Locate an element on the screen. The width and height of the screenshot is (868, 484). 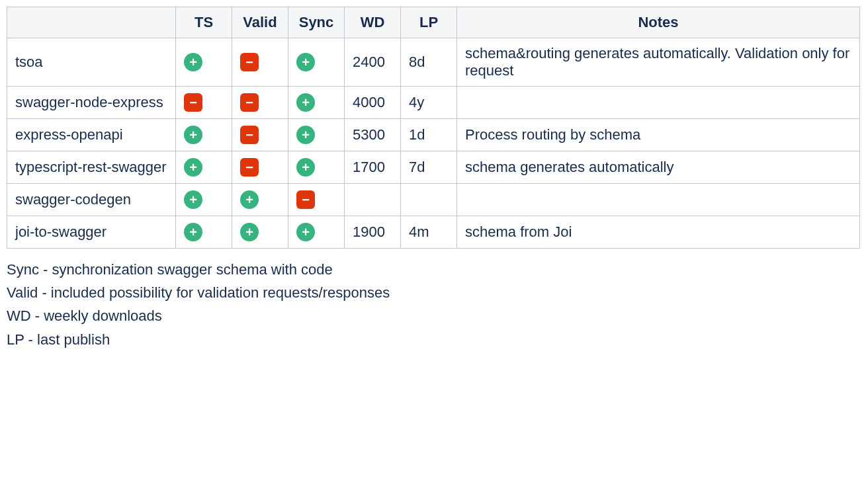
cell-name: swagger-codegen is located at coordinates (91, 200).